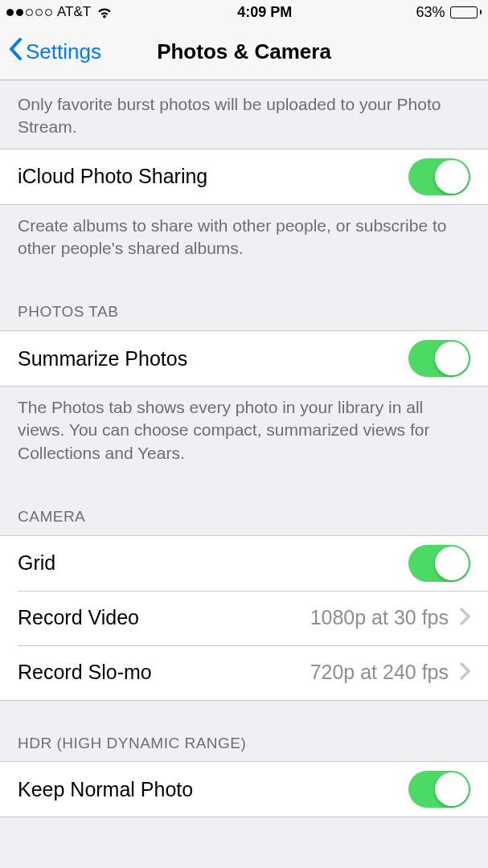 The height and width of the screenshot is (868, 488). Describe the element at coordinates (244, 114) in the screenshot. I see `footer-burst: Only favorite burst photos will be uploa…` at that location.